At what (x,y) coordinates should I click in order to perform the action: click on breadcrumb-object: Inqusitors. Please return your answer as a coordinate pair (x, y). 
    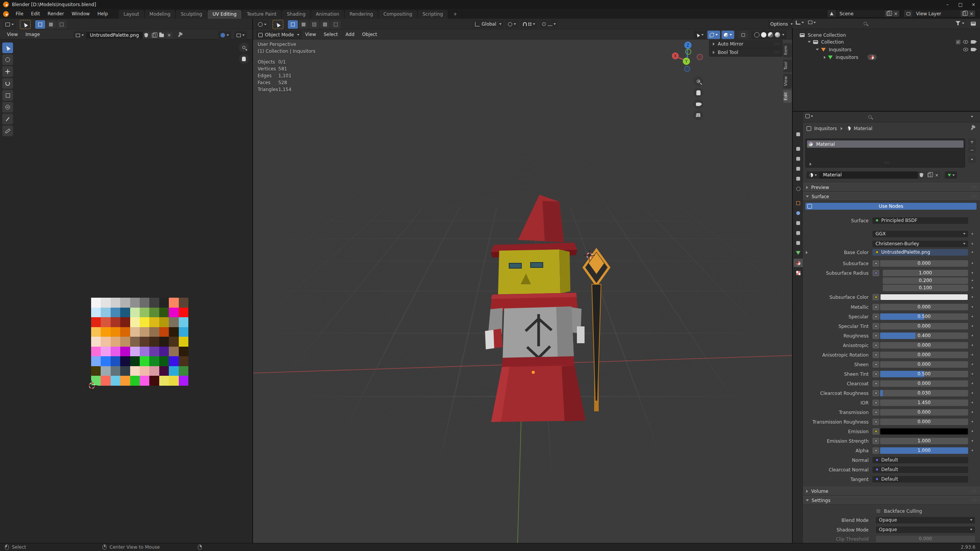
    Looking at the image, I should click on (825, 129).